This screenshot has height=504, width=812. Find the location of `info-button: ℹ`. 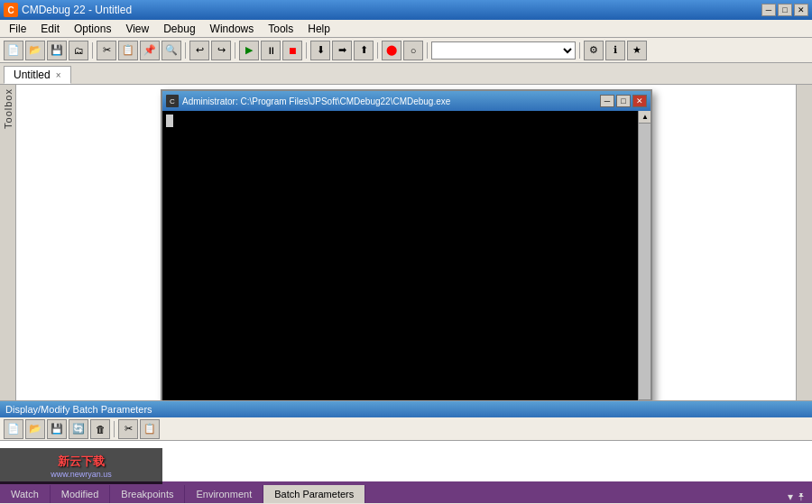

info-button: ℹ is located at coordinates (615, 50).